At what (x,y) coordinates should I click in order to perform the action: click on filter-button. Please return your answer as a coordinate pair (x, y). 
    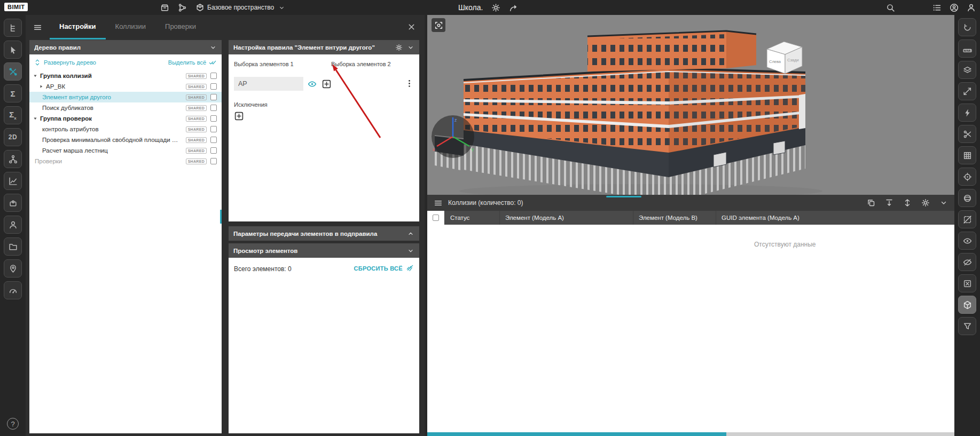
    Looking at the image, I should click on (967, 326).